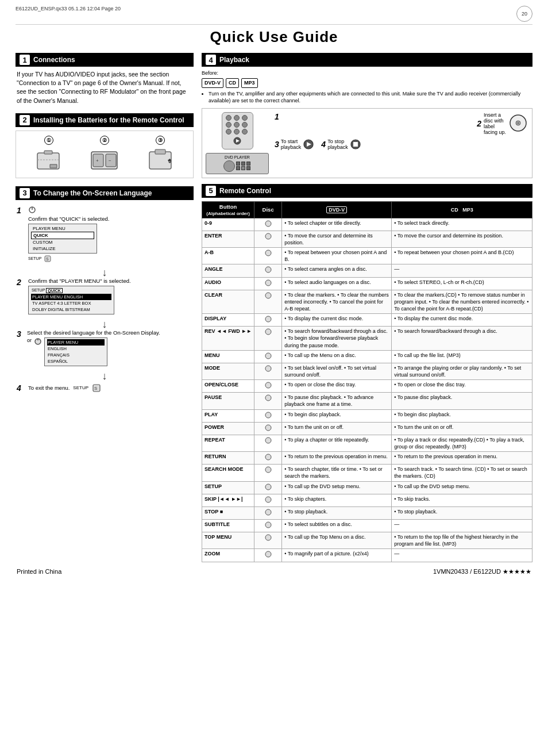 The image size is (548, 756). What do you see at coordinates (211, 60) in the screenshot?
I see `section4-num: 4` at bounding box center [211, 60].